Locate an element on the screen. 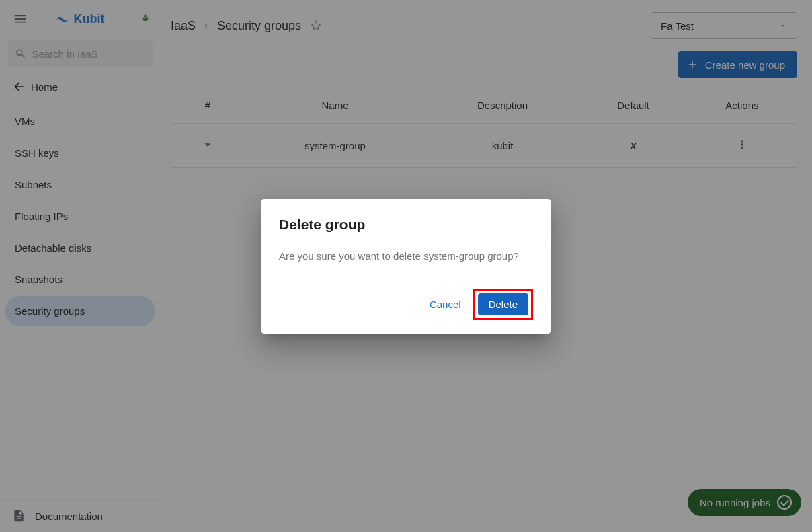  delete-dialog: Delete group Are you sure you want to de… is located at coordinates (406, 266).